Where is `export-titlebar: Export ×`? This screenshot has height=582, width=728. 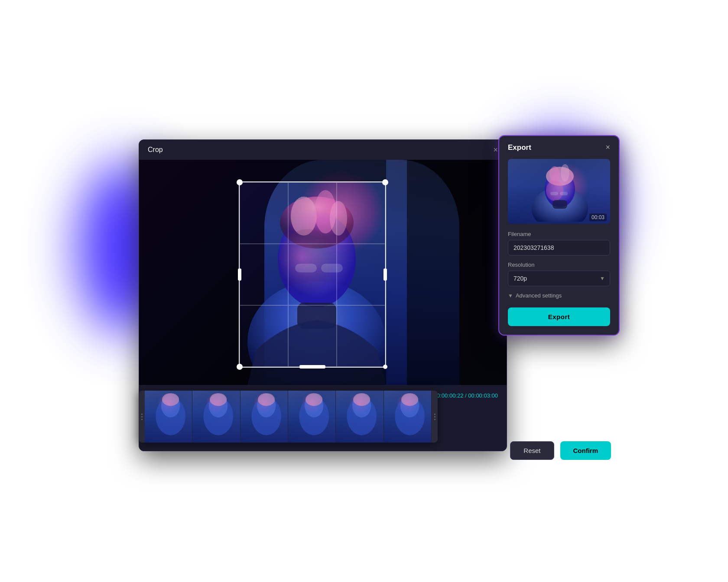
export-titlebar: Export × is located at coordinates (559, 147).